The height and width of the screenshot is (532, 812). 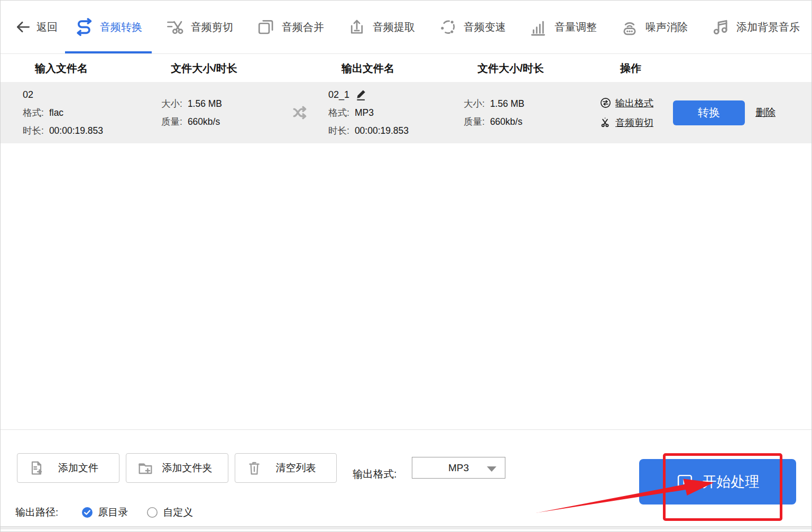 I want to click on header-input-filename: 输入文件名, so click(x=61, y=69).